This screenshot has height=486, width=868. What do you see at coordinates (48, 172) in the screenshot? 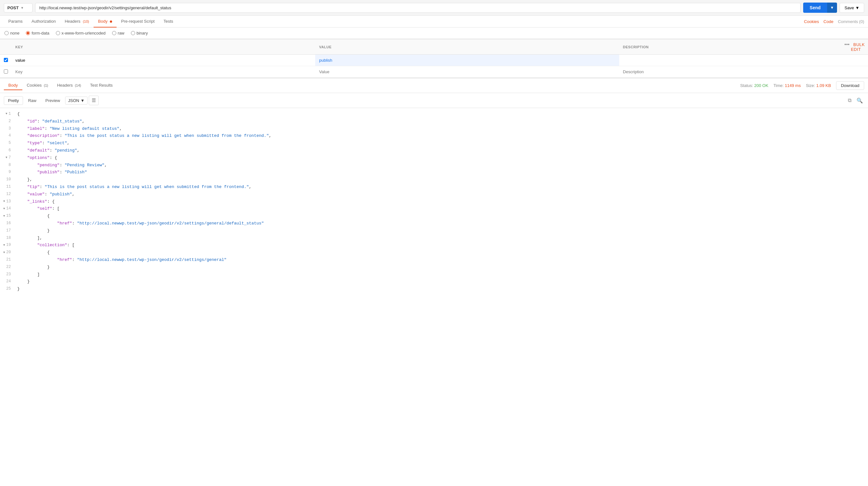
I see `json-key: "publish"` at bounding box center [48, 172].